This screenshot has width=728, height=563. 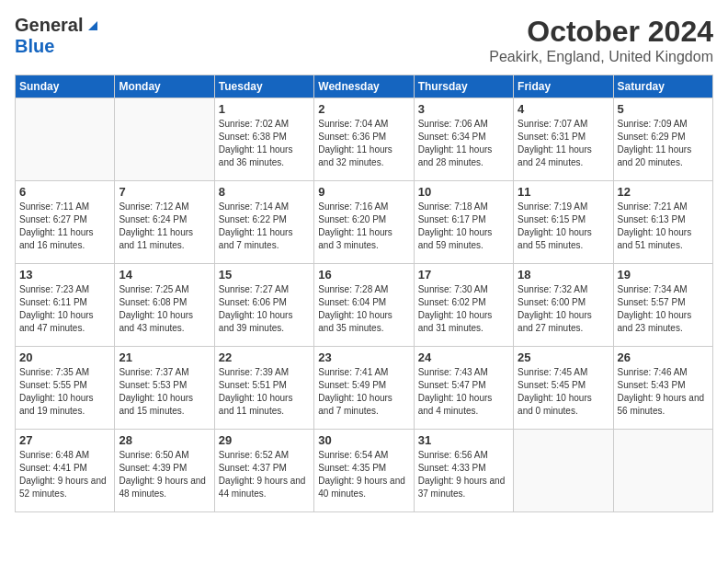 What do you see at coordinates (164, 274) in the screenshot?
I see `day-number: 14` at bounding box center [164, 274].